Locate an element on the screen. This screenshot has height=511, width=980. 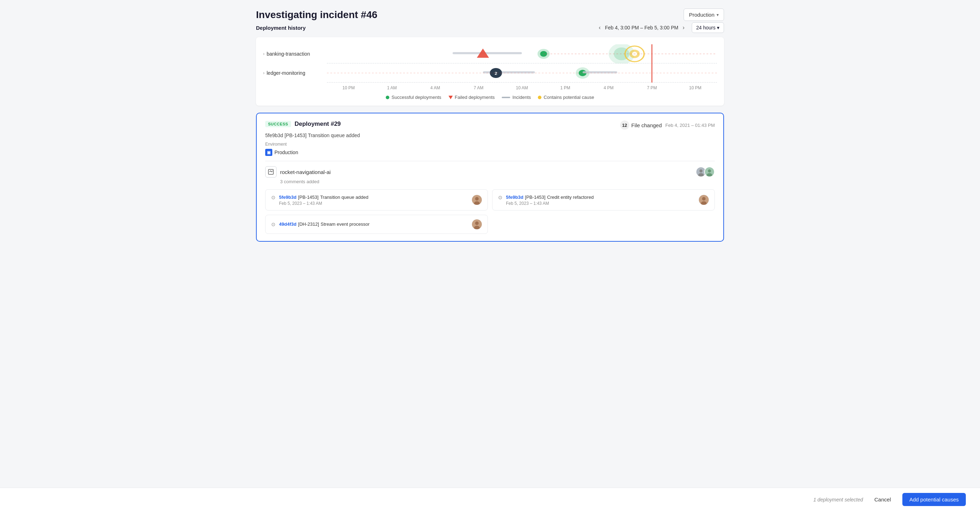
commit-card-left-1: ⊙ 5fe9b3d [PB-1453] Credit entity refact… is located at coordinates (546, 200).